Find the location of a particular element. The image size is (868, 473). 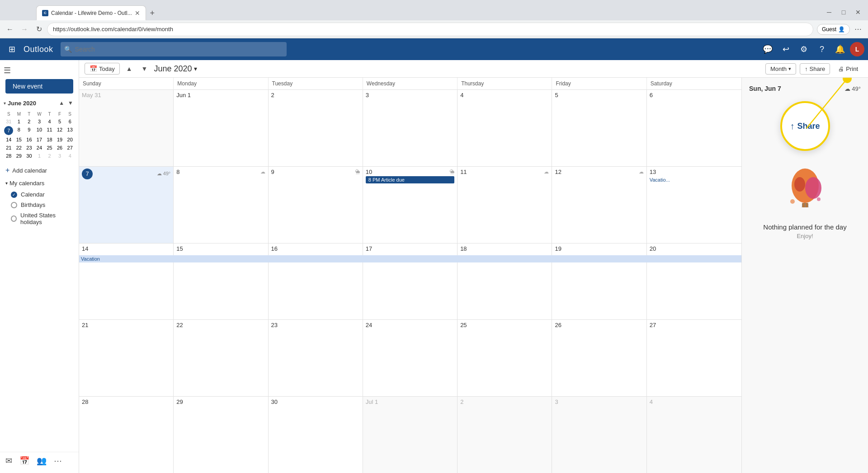

mini-day: 8 is located at coordinates (19, 131).